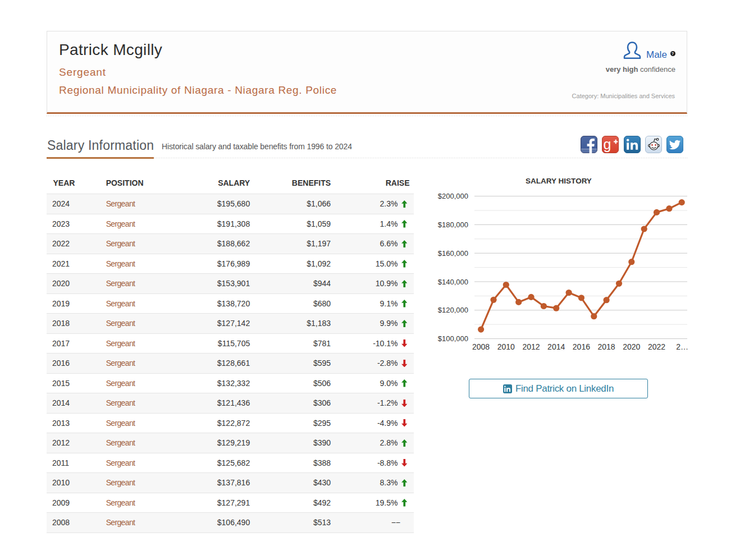 The height and width of the screenshot is (560, 749). What do you see at coordinates (453, 224) in the screenshot?
I see `svg-text: $180,000` at bounding box center [453, 224].